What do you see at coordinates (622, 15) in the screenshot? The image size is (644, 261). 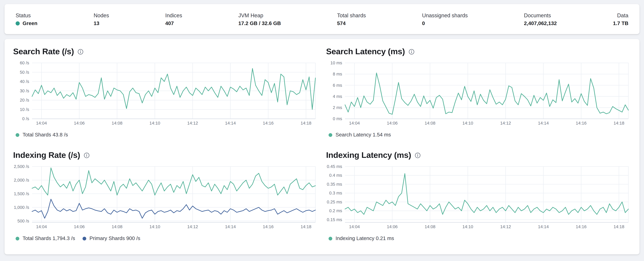 I see `stat-label: Data` at bounding box center [622, 15].